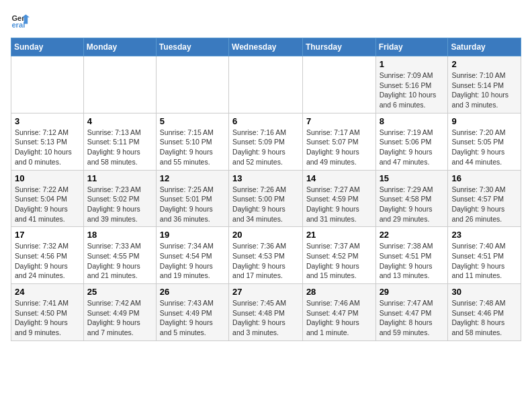 The height and width of the screenshot is (411, 532). Describe the element at coordinates (120, 204) in the screenshot. I see `day-info: Sunrise: 7:23 AM Sunset: 5:02 PM Dayligh…` at that location.